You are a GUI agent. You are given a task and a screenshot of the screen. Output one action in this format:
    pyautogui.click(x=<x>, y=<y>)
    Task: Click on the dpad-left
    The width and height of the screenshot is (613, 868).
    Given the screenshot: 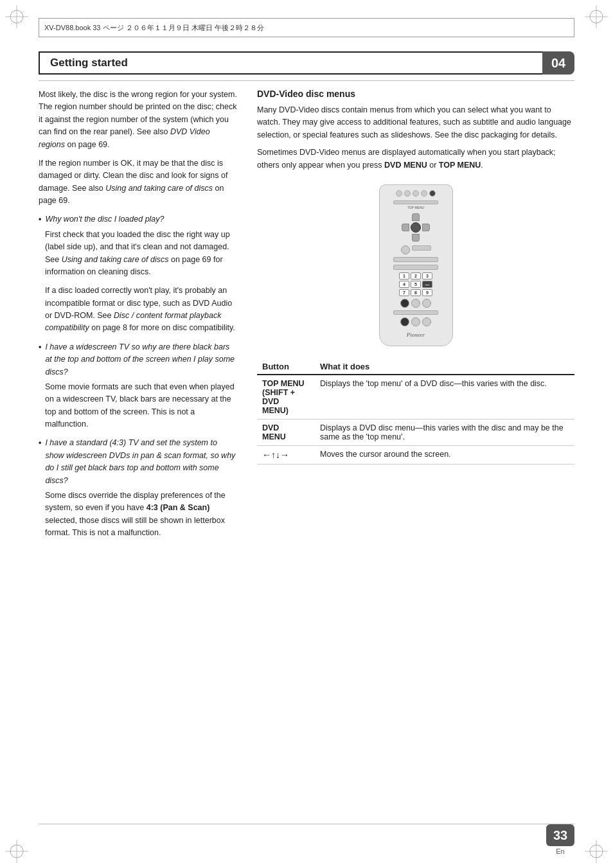 What is the action you would take?
    pyautogui.click(x=405, y=227)
    